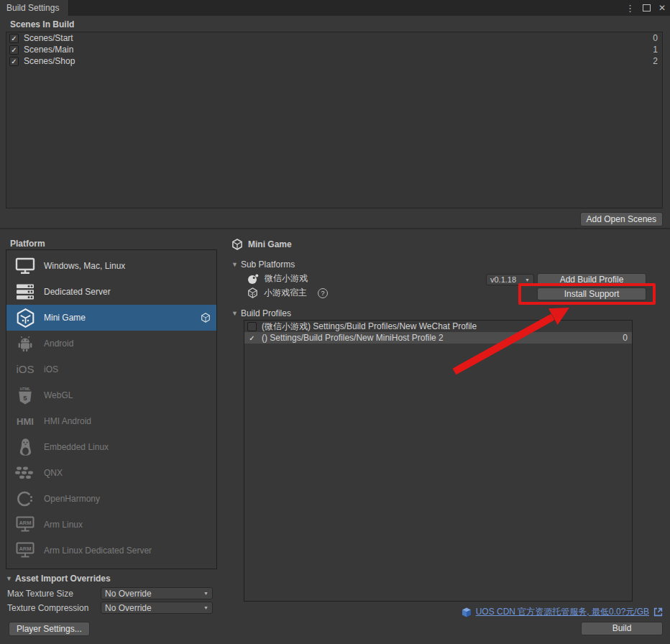 The image size is (670, 644). Describe the element at coordinates (111, 421) in the screenshot. I see `platform-item-hmi-android: HMI HMI Android` at that location.